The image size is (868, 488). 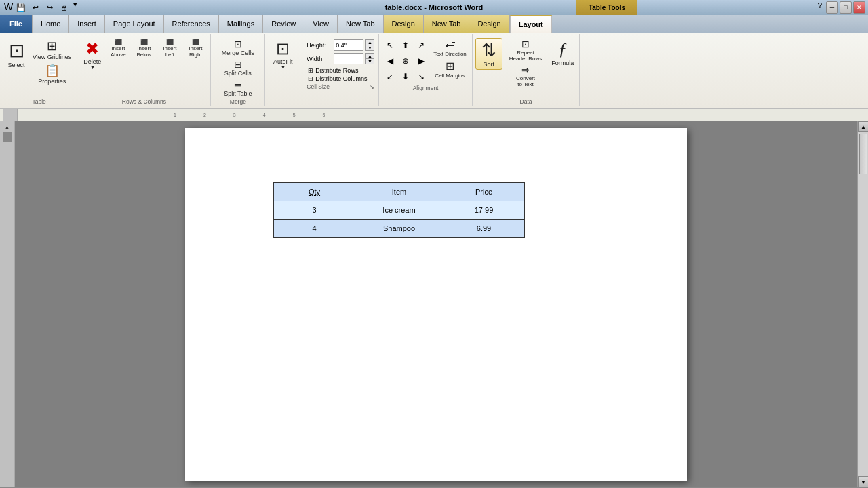 What do you see at coordinates (434, 115) in the screenshot?
I see `ruler: 123456` at bounding box center [434, 115].